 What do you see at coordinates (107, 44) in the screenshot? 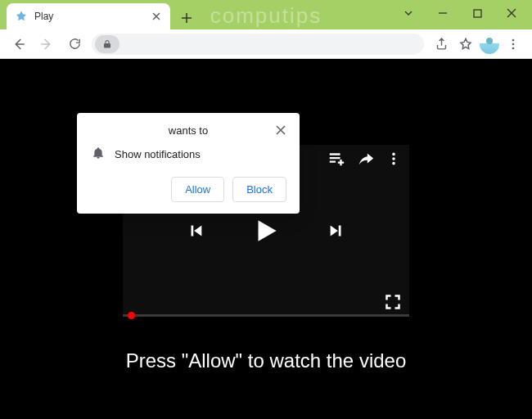
I see `site-info-lock-icon` at bounding box center [107, 44].